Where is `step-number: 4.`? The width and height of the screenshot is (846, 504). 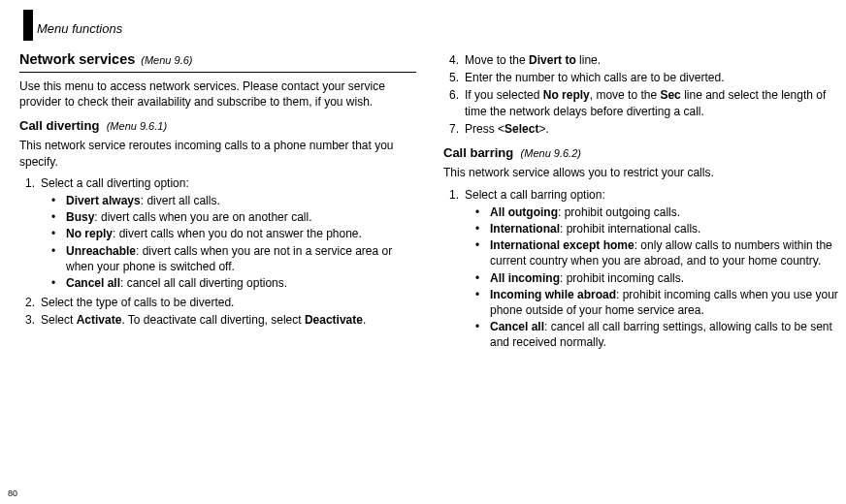
step-number: 4. is located at coordinates (454, 60).